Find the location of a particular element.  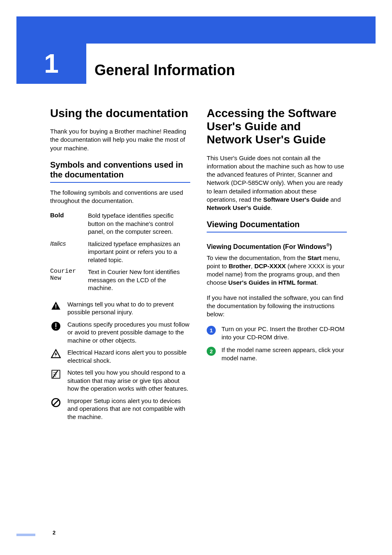

text-bold: Start is located at coordinates (314, 258).